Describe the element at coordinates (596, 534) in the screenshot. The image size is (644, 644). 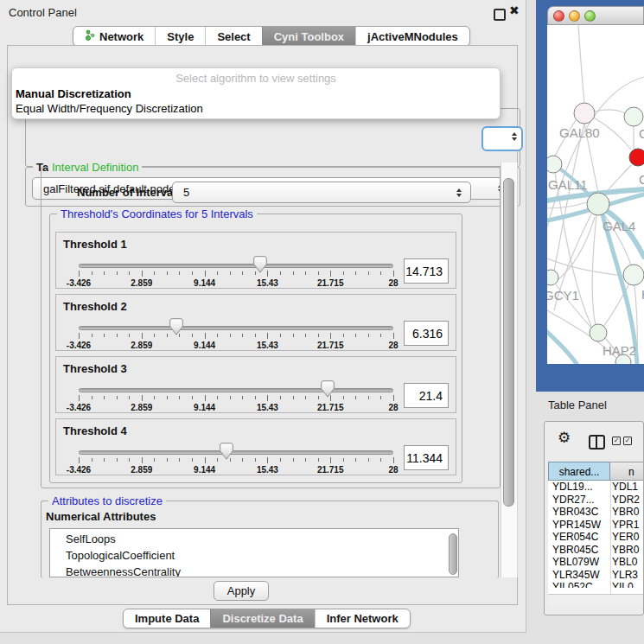
I see `table-body: YDL19...YDL1YDR27...YDR2YBR043CYBR0YPR14…` at that location.